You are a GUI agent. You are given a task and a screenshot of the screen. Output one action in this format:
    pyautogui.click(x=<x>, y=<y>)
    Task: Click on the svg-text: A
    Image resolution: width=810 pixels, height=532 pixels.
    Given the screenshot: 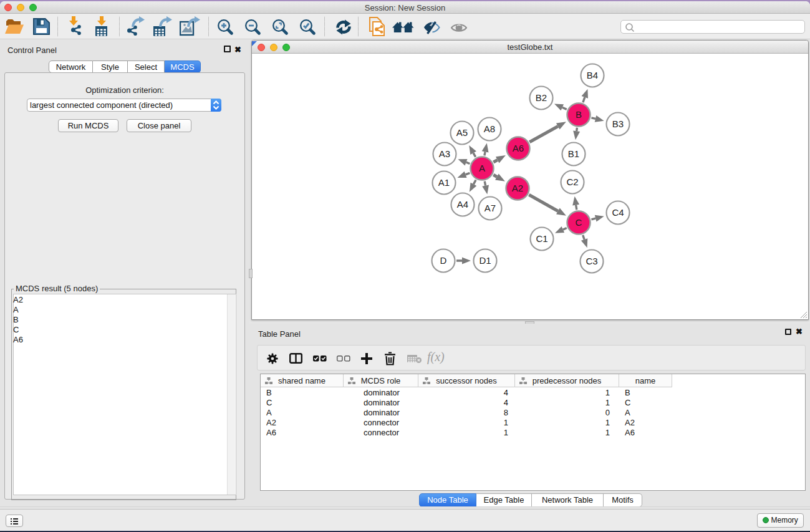 What is the action you would take?
    pyautogui.click(x=482, y=168)
    